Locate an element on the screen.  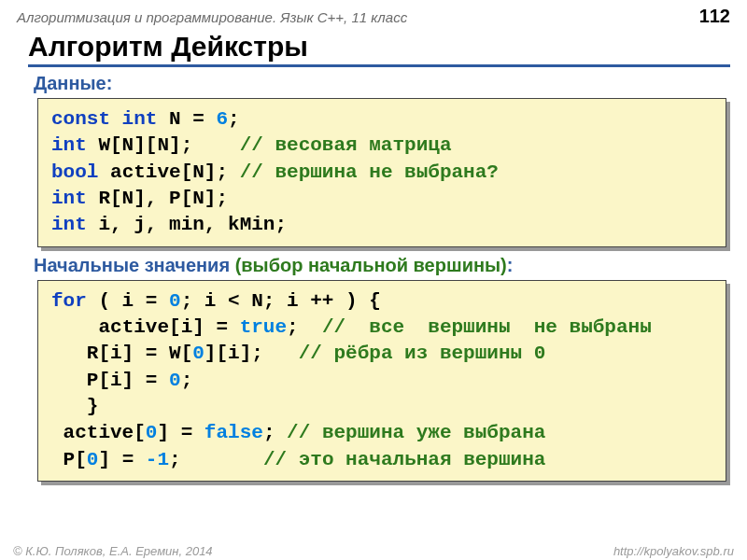
topbar: Алгоритмизация и программирование. Язык … is located at coordinates (374, 13).